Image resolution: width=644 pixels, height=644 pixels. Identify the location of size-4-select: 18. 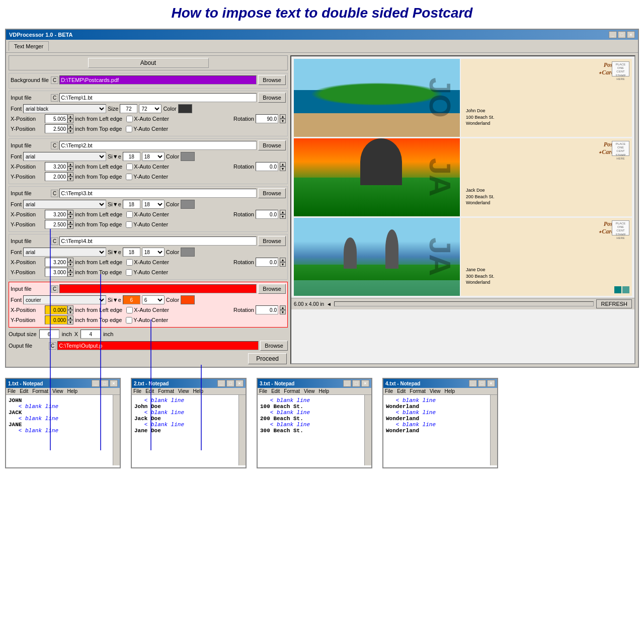
(153, 252).